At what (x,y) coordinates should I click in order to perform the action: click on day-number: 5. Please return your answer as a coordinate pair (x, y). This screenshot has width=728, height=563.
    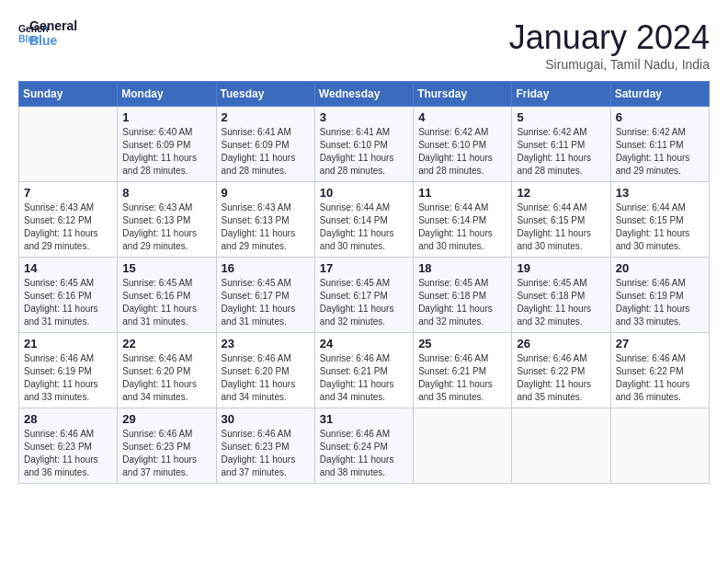
    Looking at the image, I should click on (561, 118).